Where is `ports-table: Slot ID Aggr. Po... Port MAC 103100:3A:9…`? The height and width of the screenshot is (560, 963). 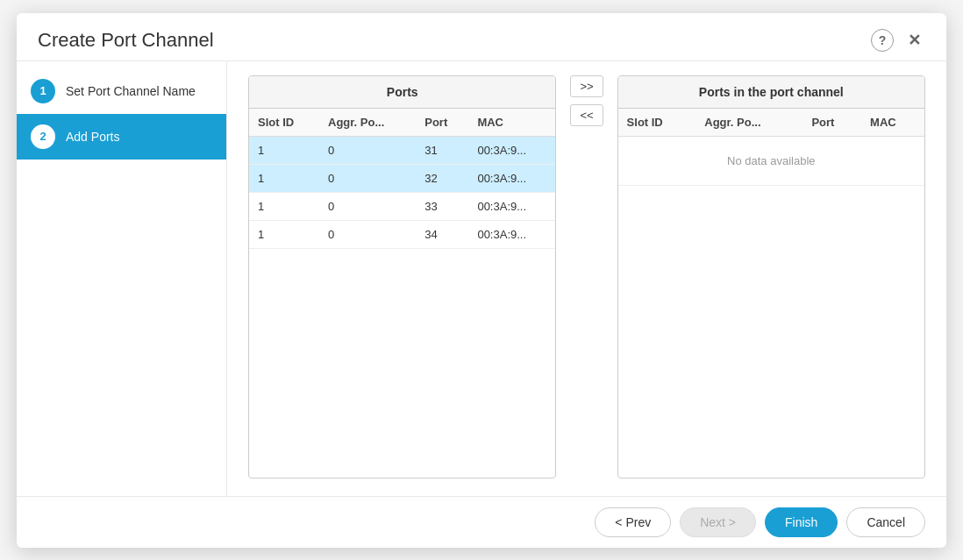 ports-table: Slot ID Aggr. Po... Port MAC 103100:3A:9… is located at coordinates (402, 179).